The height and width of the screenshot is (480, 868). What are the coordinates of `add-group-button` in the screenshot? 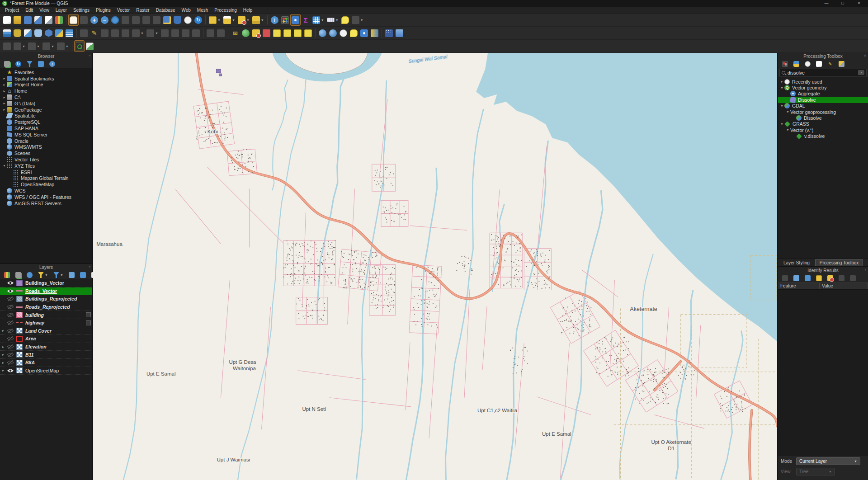 It's located at (18, 275).